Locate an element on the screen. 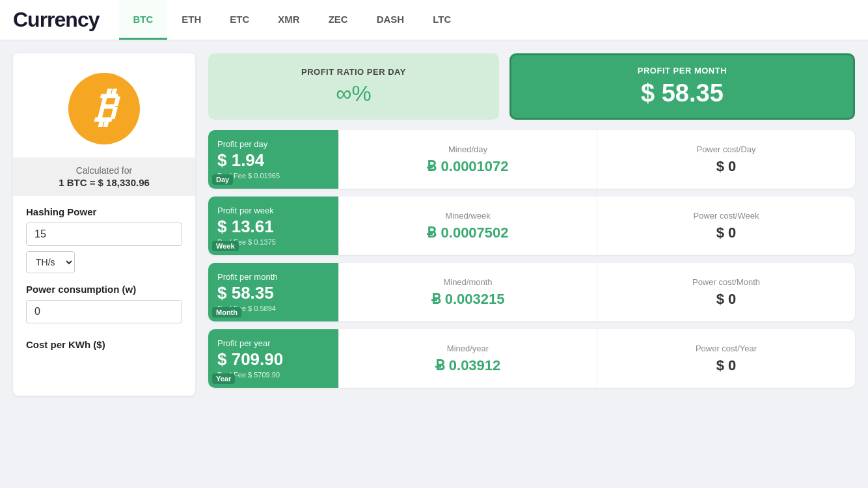 This screenshot has height=488, width=868. top-nav: Currency BTCETHETCXMRZECDASHLTC is located at coordinates (434, 20).